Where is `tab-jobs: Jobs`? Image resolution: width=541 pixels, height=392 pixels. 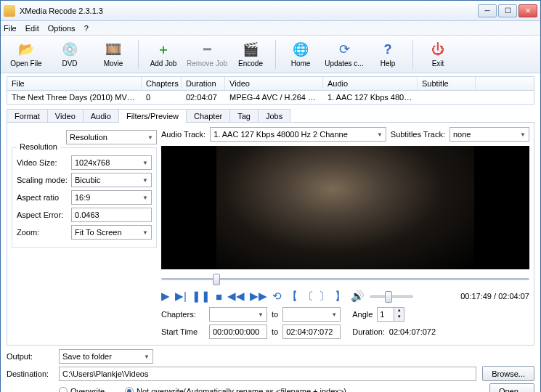
tab-jobs: Jobs is located at coordinates (274, 116).